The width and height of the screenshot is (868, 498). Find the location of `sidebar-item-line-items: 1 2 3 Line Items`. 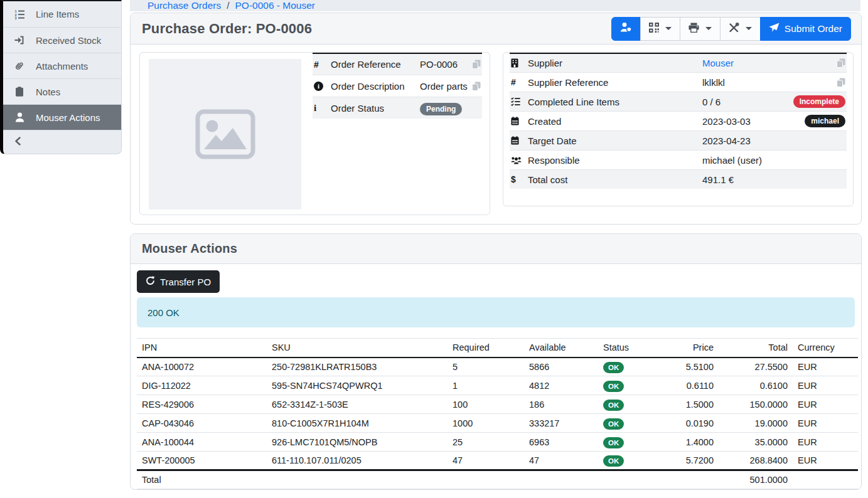

sidebar-item-line-items: 1 2 3 Line Items is located at coordinates (62, 14).